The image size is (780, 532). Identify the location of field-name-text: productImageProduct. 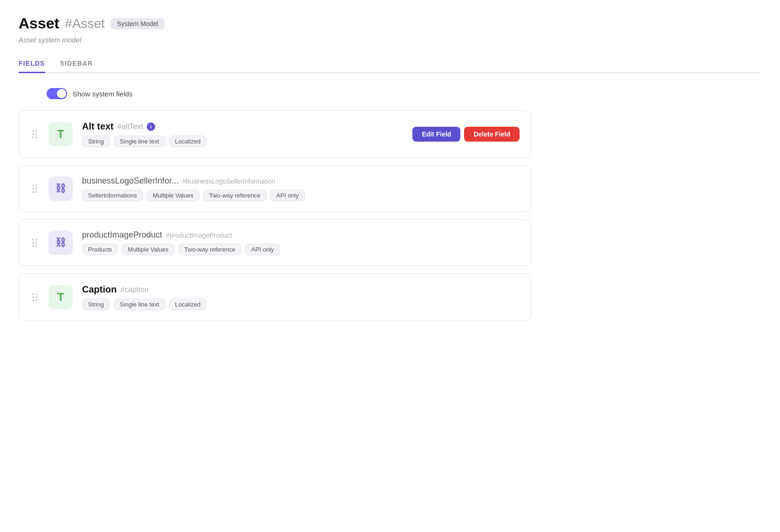
(122, 235).